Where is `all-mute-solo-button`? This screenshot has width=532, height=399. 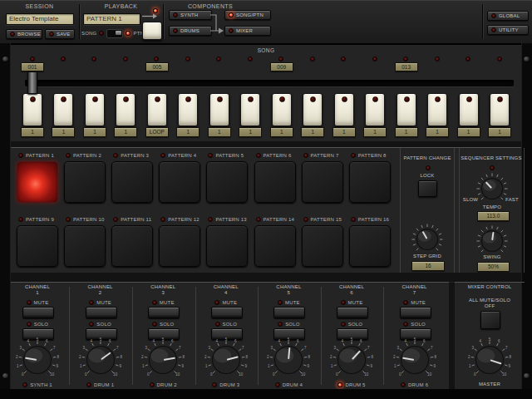 all-mute-solo-button is located at coordinates (490, 320).